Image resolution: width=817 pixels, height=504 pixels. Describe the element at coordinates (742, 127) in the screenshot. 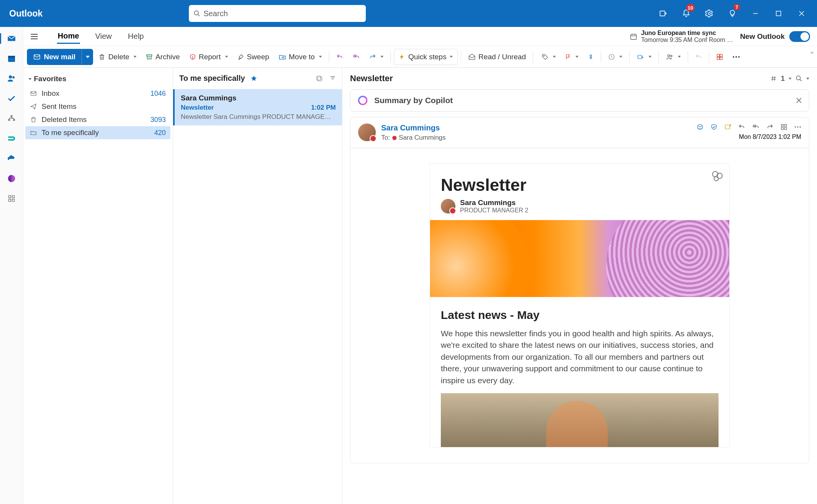

I see `reply-icon` at that location.